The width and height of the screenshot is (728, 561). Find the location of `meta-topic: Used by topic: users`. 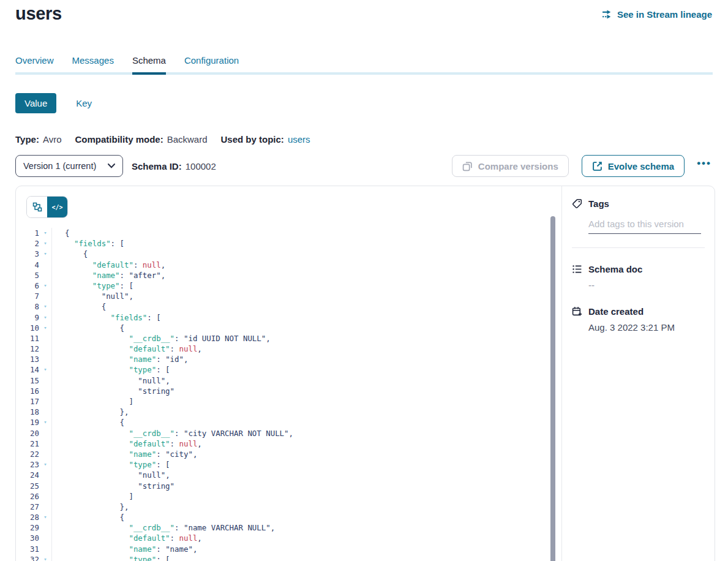

meta-topic: Used by topic: users is located at coordinates (266, 140).